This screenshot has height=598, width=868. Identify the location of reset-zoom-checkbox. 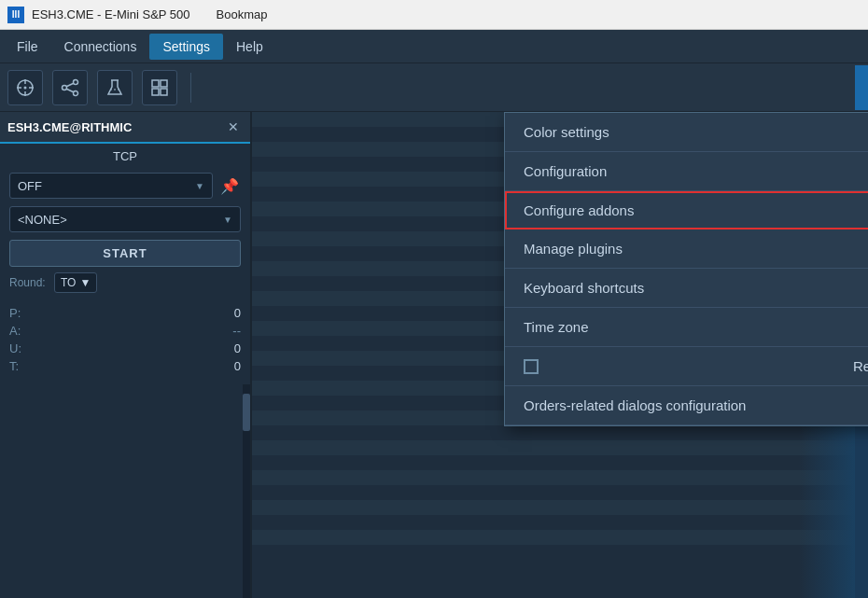
(531, 367).